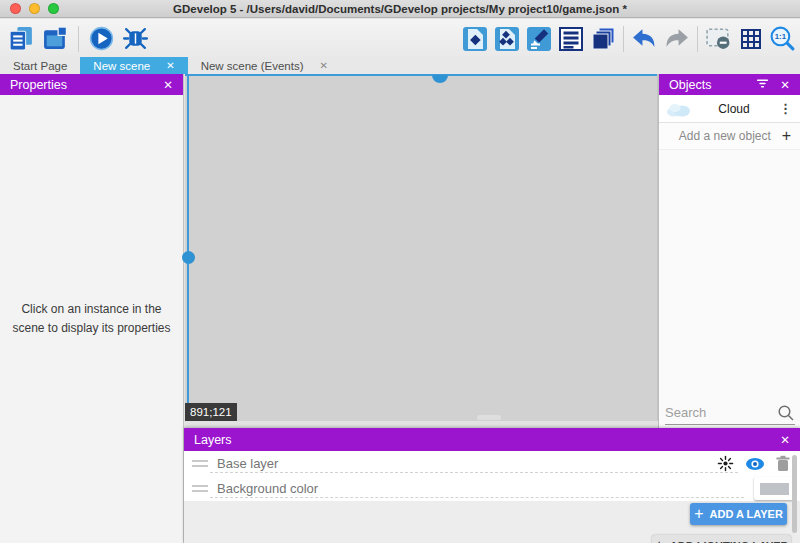 This screenshot has width=800, height=543. I want to click on search-icon, so click(786, 413).